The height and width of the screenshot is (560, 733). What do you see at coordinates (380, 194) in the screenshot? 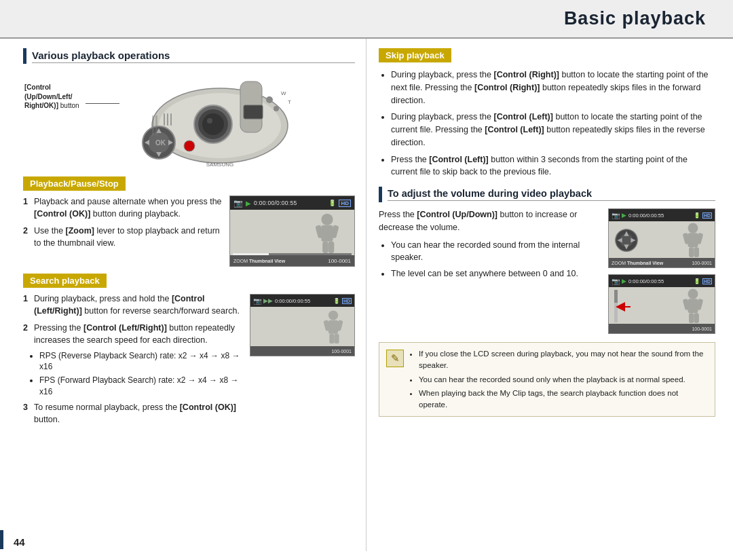
I see `volume-heading-bar` at bounding box center [380, 194].